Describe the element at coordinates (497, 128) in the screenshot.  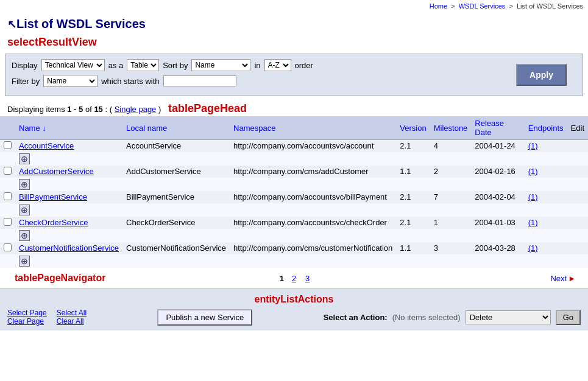
I see `col-release-date: Release Date` at that location.